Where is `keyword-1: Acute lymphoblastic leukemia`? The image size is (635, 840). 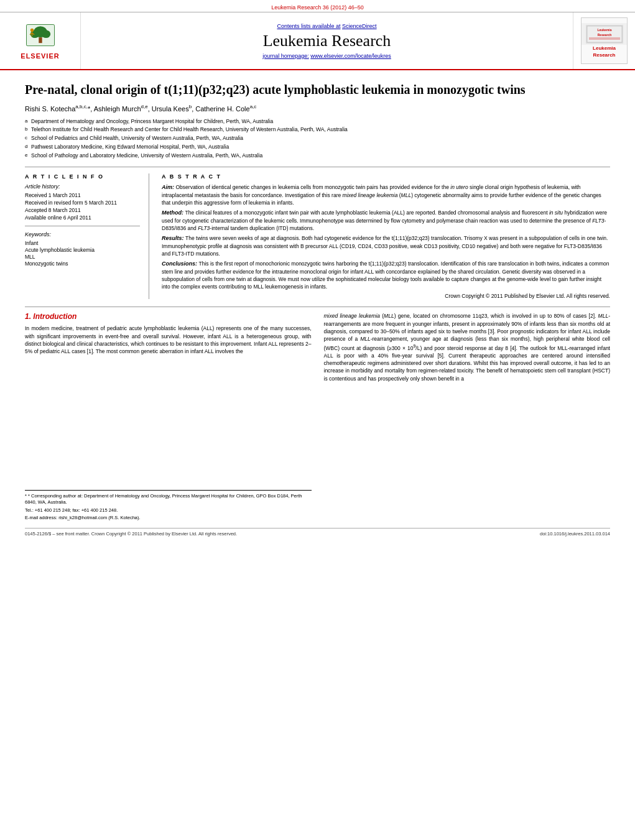 keyword-1: Acute lymphoblastic leukemia is located at coordinates (82, 250).